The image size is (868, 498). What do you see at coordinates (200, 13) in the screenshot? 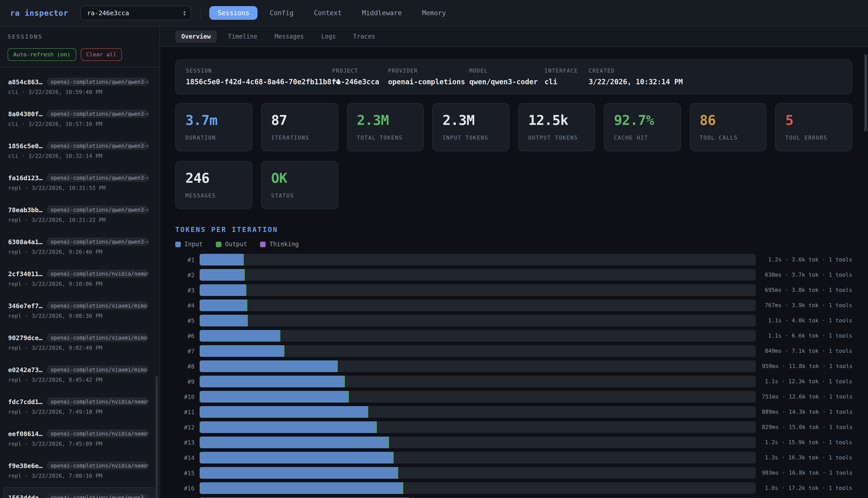
I see `topbar-divider` at bounding box center [200, 13].